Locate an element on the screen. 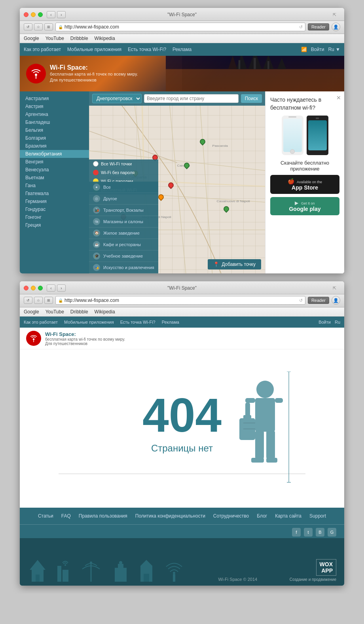  address-bar-2: 🔒 http://www.wi-fispace.com ↺ is located at coordinates (180, 300).